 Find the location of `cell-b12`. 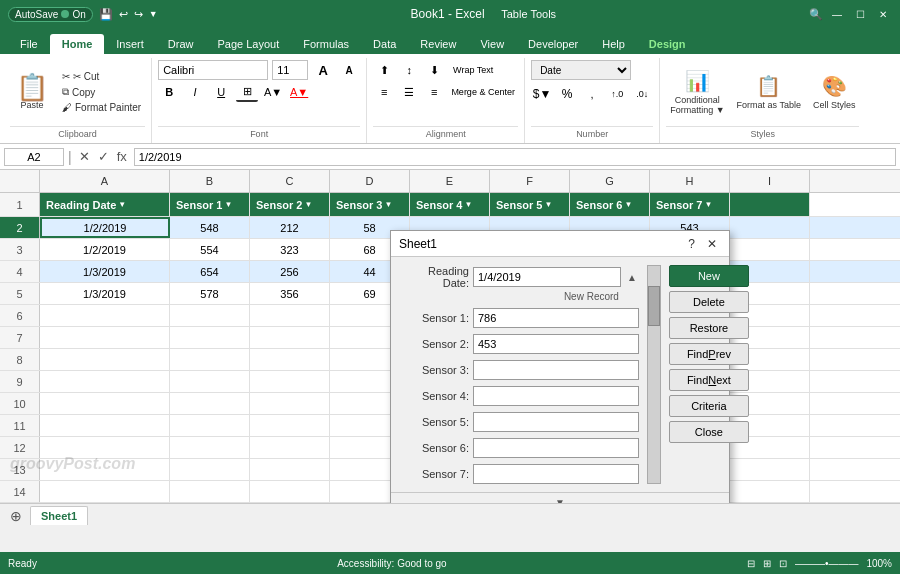

cell-b12 is located at coordinates (210, 448).